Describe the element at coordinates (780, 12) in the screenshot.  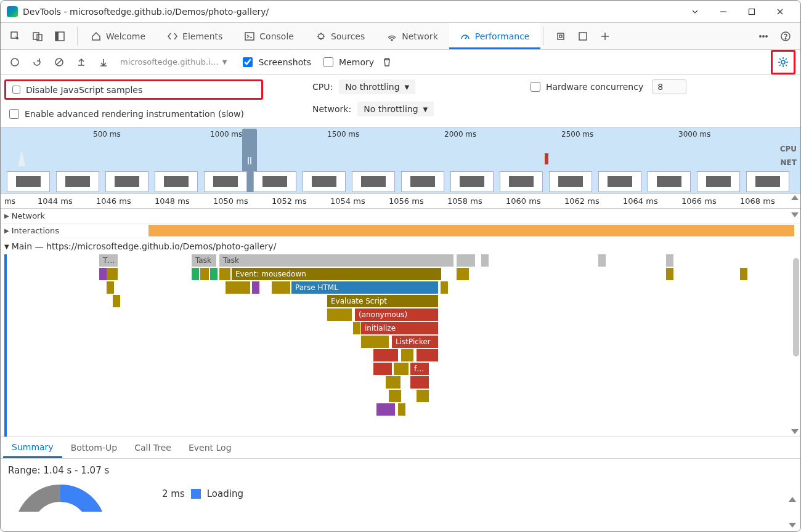
I see `close-button` at that location.